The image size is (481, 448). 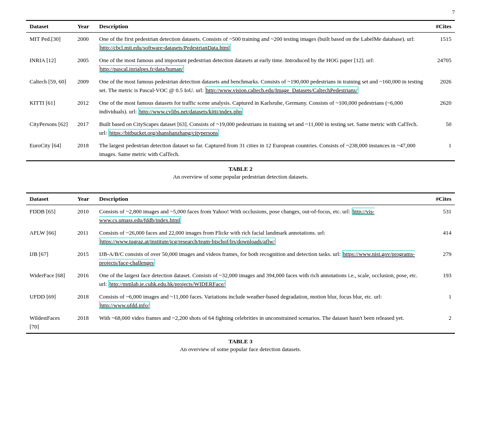 I want to click on year-cell: 2009, so click(x=85, y=86).